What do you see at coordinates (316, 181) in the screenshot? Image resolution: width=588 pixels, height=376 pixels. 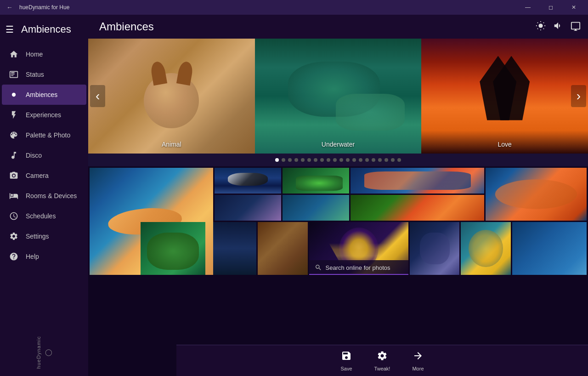 I see `grid-cell-coral-green` at bounding box center [316, 181].